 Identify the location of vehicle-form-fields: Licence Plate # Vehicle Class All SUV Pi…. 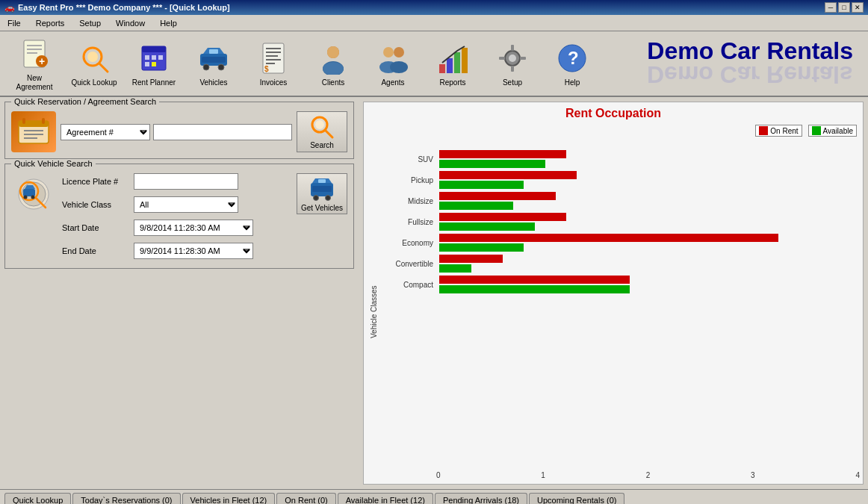
(176, 218).